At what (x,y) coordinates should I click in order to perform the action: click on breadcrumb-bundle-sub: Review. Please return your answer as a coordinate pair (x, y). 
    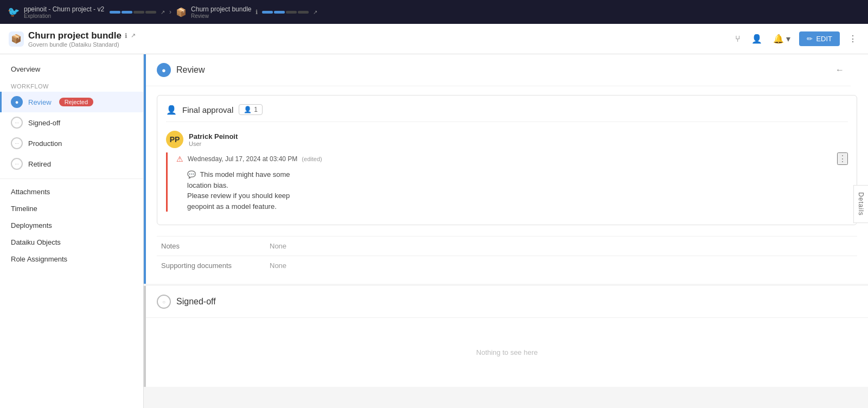
    Looking at the image, I should click on (221, 16).